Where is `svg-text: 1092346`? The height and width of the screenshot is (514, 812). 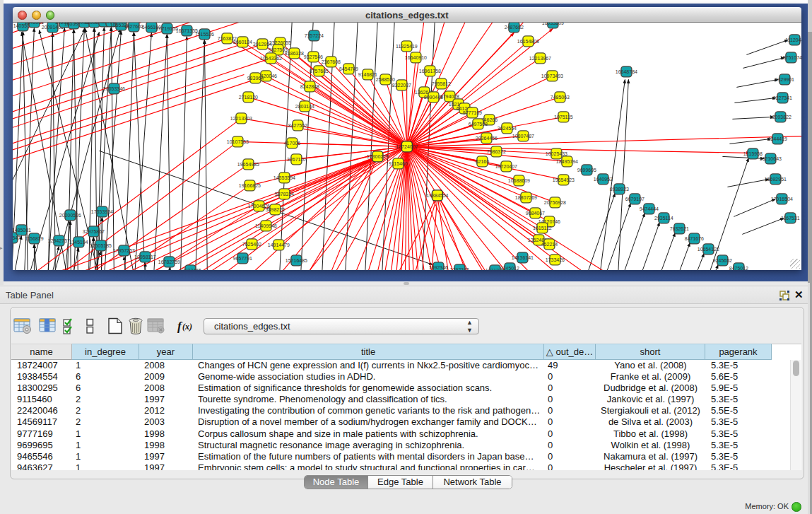
svg-text: 1092346 is located at coordinates (438, 267).